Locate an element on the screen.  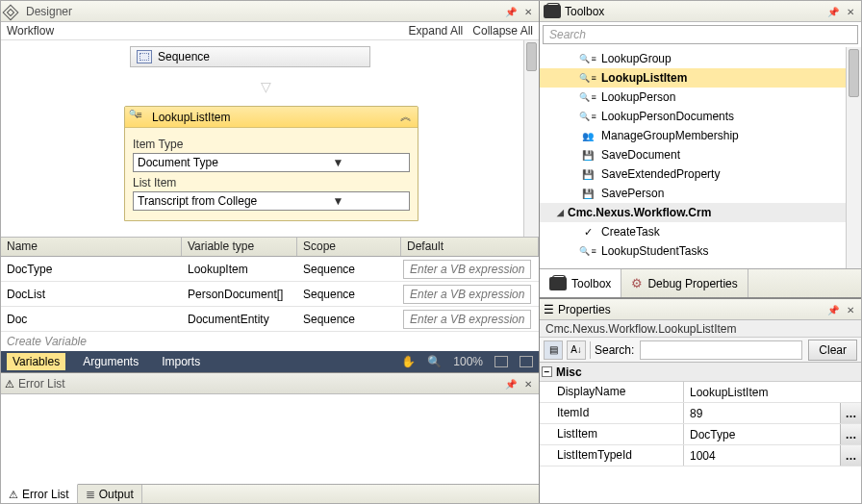
tab-toolbox: Toolbox is located at coordinates (581, 283).